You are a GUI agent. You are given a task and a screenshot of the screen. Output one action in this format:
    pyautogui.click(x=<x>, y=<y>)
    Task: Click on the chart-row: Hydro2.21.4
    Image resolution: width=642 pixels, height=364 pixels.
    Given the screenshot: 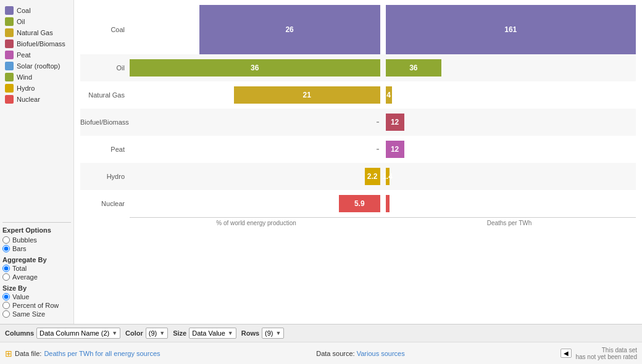 What is the action you would take?
    pyautogui.click(x=358, y=176)
    